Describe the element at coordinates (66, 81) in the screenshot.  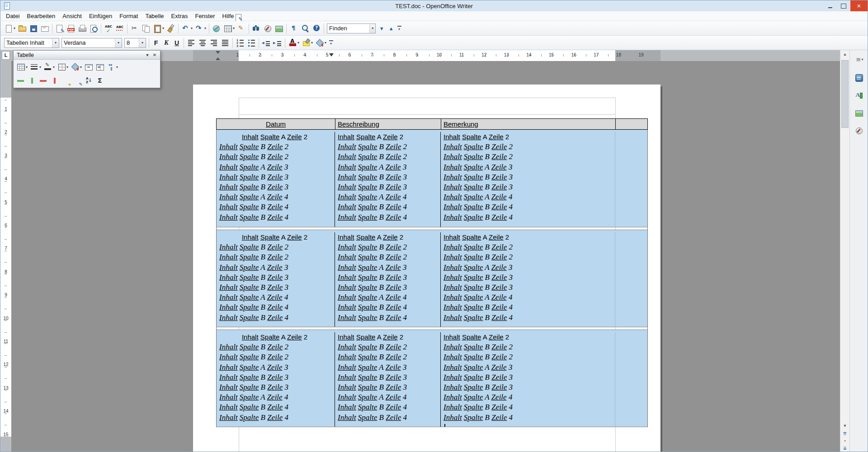
I see `autoformat-button` at that location.